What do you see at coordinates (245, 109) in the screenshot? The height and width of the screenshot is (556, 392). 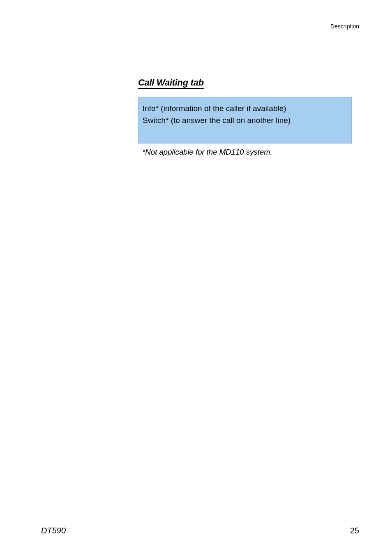 I see `info-box-line-1: Info* (information of the caller if avai…` at bounding box center [245, 109].